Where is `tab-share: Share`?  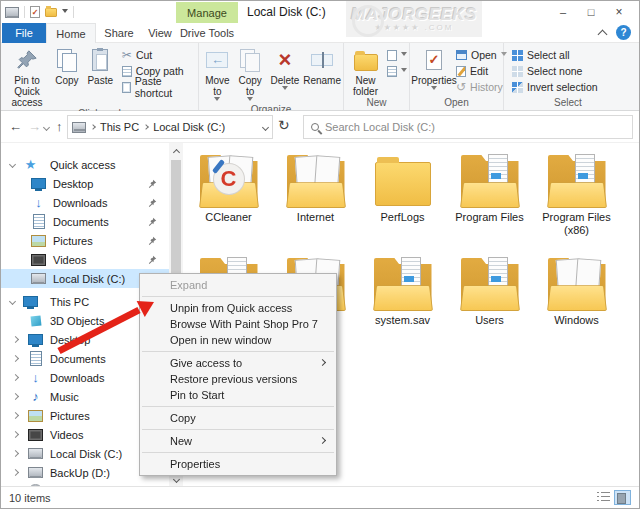 tab-share: Share is located at coordinates (119, 33).